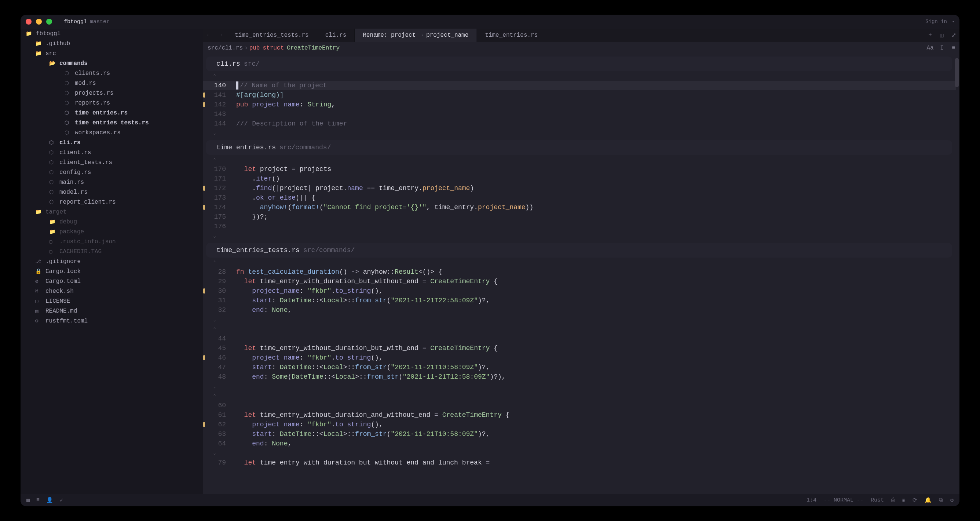  I want to click on tree-item: 📁fbtoggl, so click(112, 33).